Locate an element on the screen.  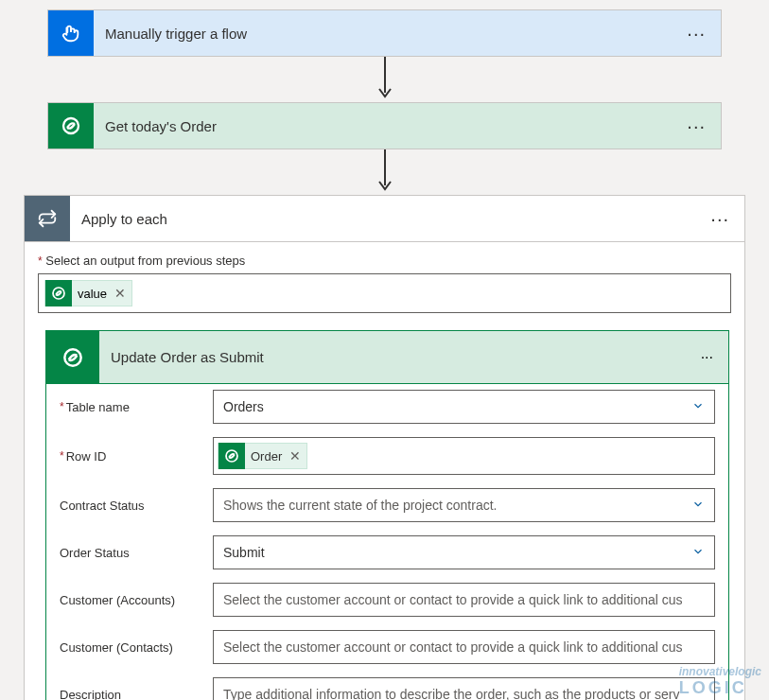
output-label: * Select an output from previous steps is located at coordinates (384, 261).